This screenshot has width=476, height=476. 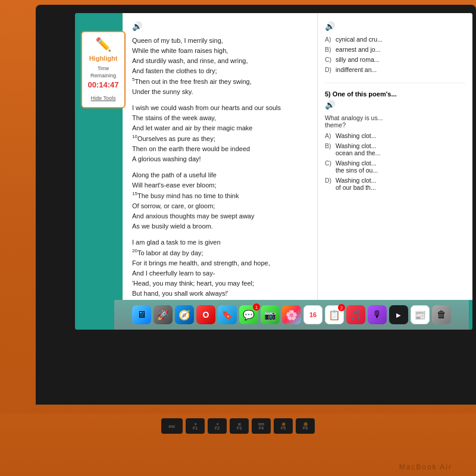 I want to click on key-f6: 🔆F6, so click(x=305, y=426).